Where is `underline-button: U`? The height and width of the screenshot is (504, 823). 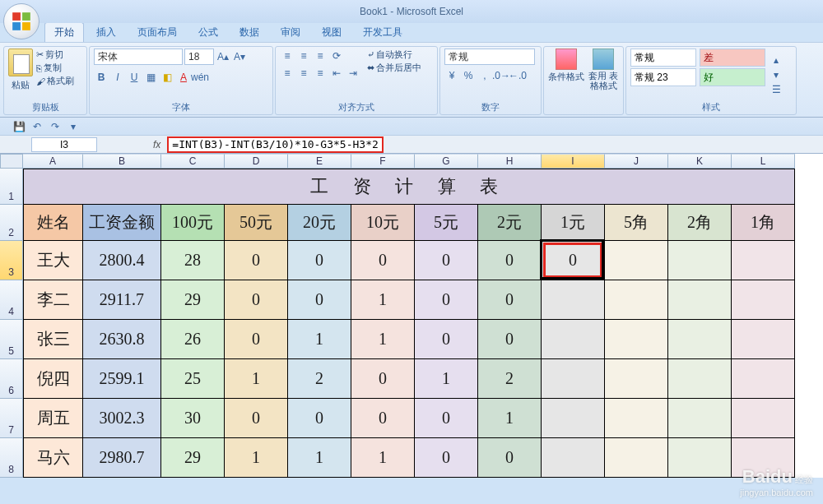 underline-button: U is located at coordinates (134, 77).